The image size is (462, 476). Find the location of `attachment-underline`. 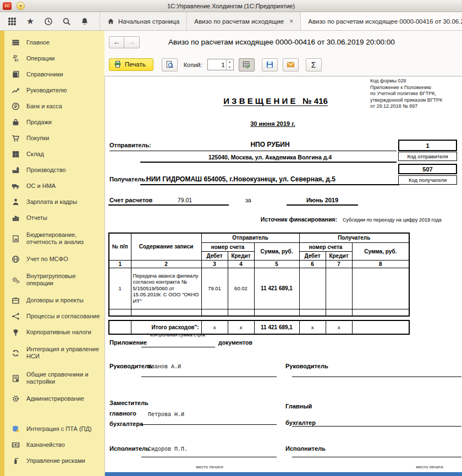

attachment-underline is located at coordinates (178, 343).